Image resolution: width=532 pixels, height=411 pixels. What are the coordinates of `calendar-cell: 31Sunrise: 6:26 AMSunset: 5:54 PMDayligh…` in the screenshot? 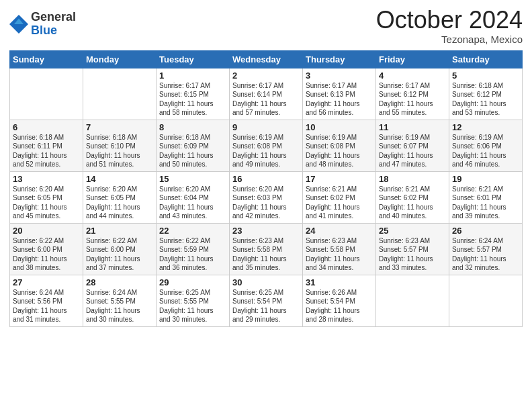 It's located at (340, 301).